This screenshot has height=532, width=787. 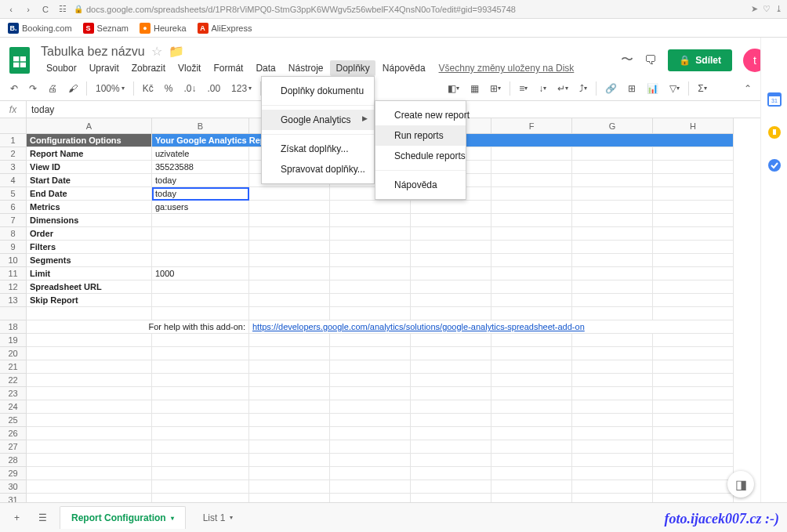 What do you see at coordinates (613, 434) in the screenshot?
I see `cell-G26` at bounding box center [613, 434].